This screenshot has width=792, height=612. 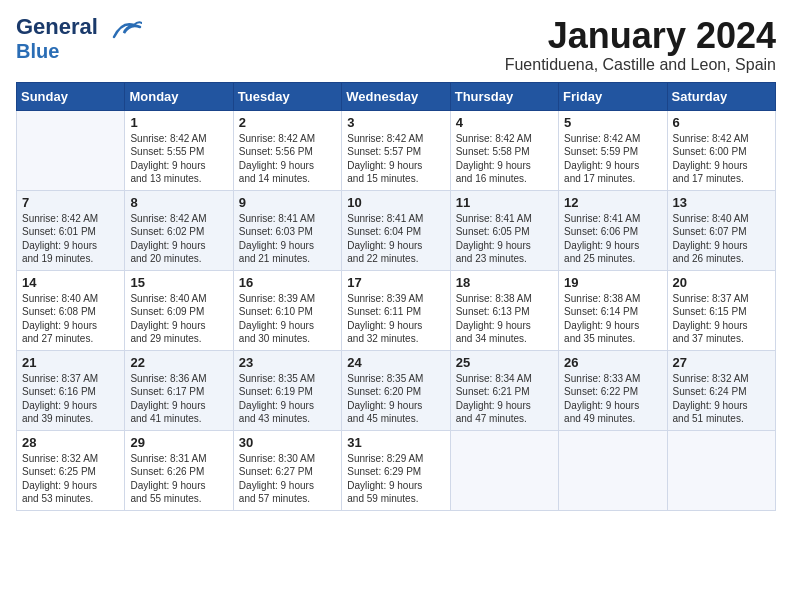 What do you see at coordinates (179, 390) in the screenshot?
I see `calendar-cell: 22Sunrise: 8:36 AM Sunset: 6:17 PM Dayli…` at bounding box center [179, 390].